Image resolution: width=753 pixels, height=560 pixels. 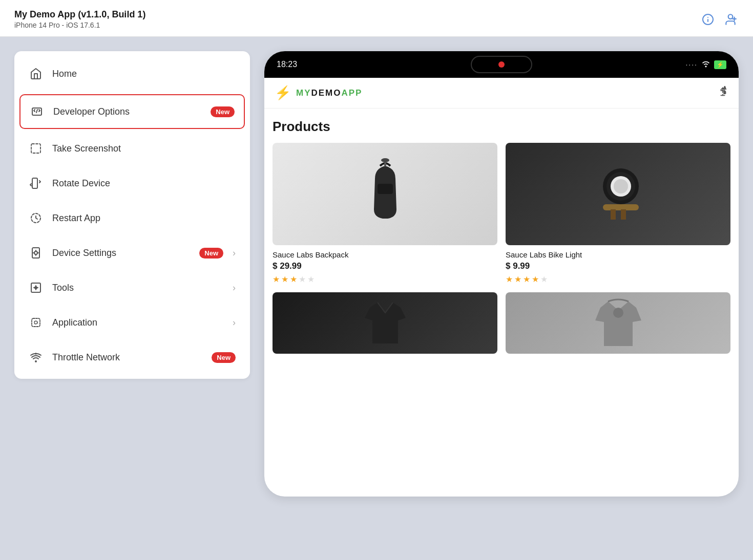 What do you see at coordinates (618, 266) in the screenshot?
I see `product-price-bikelight: $ 9.99` at bounding box center [618, 266].